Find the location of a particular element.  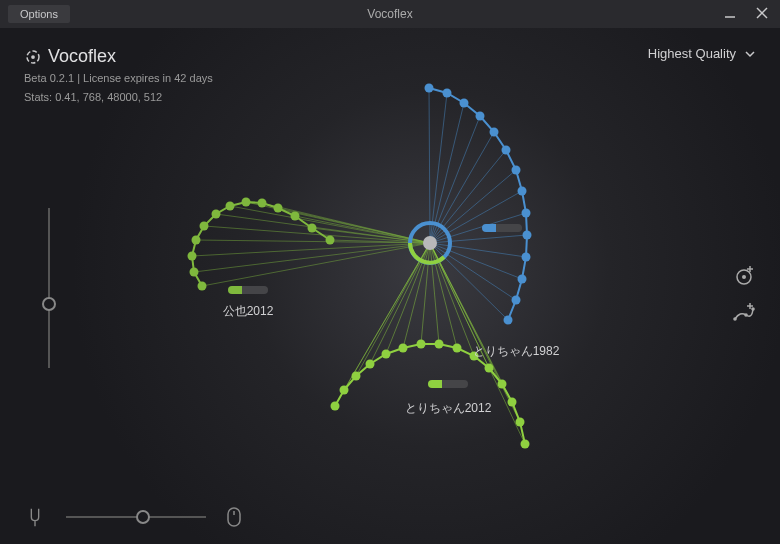

add-path-tool is located at coordinates (744, 313).